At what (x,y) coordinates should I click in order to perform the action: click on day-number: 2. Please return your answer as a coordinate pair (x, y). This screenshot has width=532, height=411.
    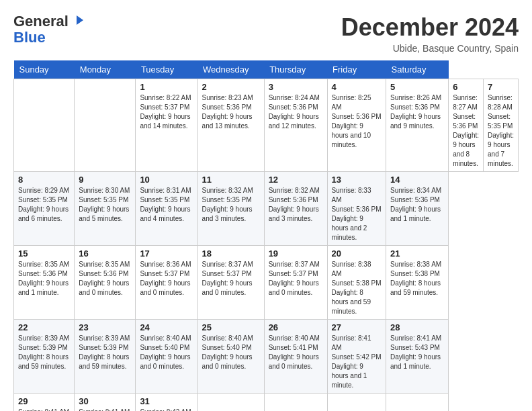
    Looking at the image, I should click on (231, 87).